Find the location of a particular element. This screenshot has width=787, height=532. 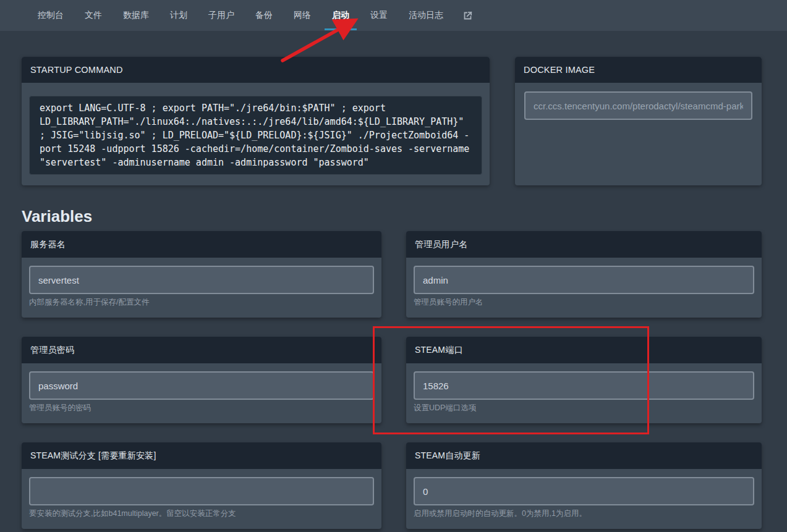

variable-card-steam-port: STEAM端口 设置UDP端口选项 is located at coordinates (584, 380).